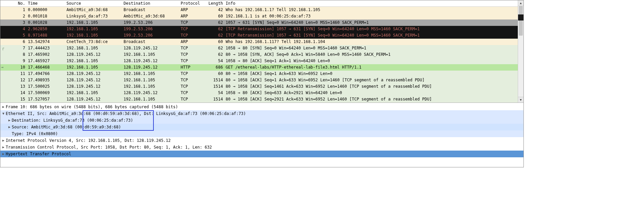 Image resolution: width=644 pixels, height=201 pixels. What do you see at coordinates (216, 3) in the screenshot?
I see `col-header-len: Length` at bounding box center [216, 3].